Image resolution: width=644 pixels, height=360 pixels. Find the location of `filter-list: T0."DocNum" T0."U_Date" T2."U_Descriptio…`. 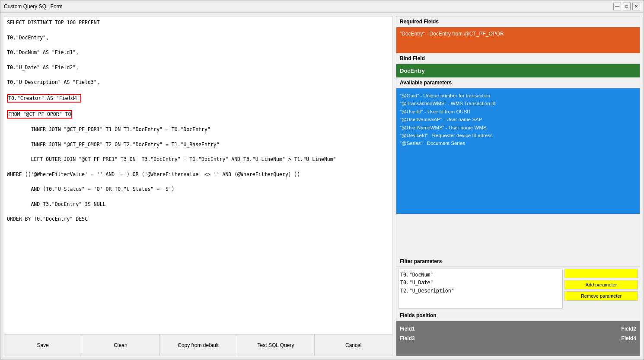

filter-list: T0."DocNum" T0."U_Date" T2."U_Descriptio… is located at coordinates (481, 289).